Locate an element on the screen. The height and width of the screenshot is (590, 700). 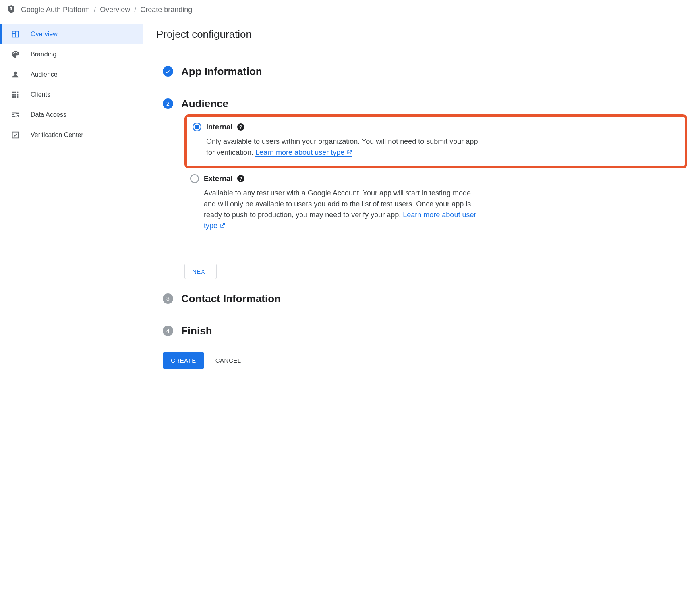
create-button: CREATE is located at coordinates (184, 360).